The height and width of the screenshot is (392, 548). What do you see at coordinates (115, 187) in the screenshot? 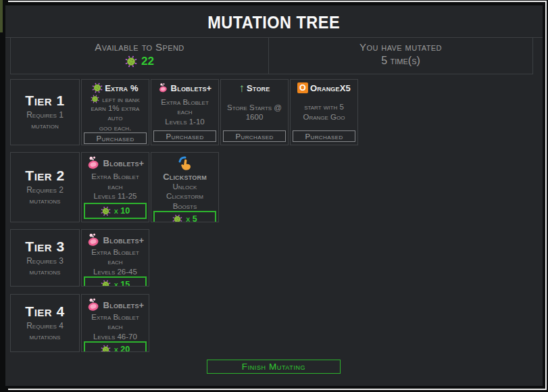
I see `card-description: Extra Bloblet each Levels 11-25` at bounding box center [115, 187].